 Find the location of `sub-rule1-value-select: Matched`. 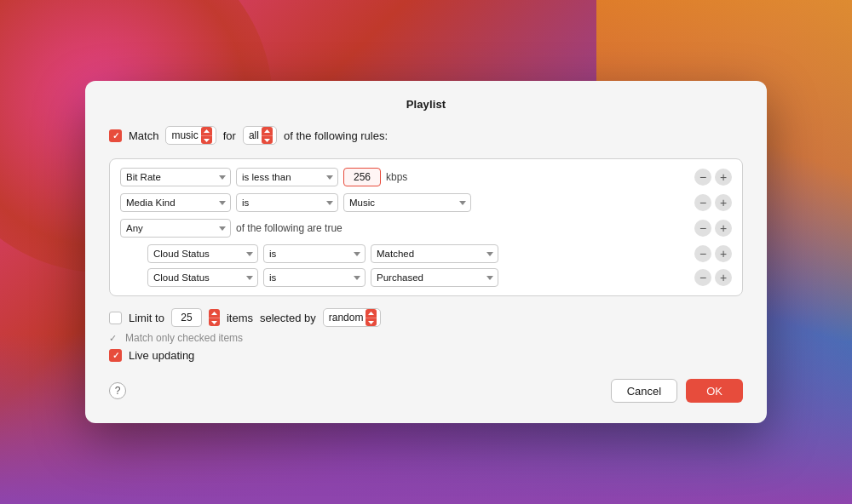

sub-rule1-value-select: Matched is located at coordinates (435, 254).